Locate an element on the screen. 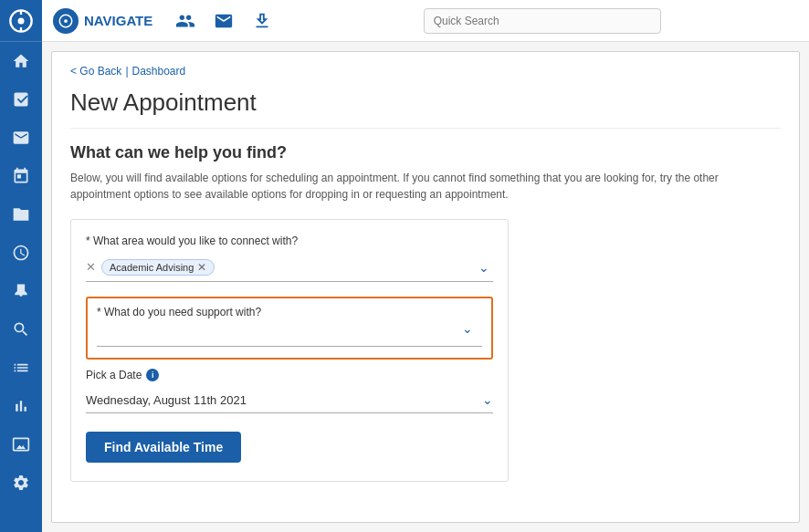 The height and width of the screenshot is (532, 809). section-desc: Below, you will find available options f… is located at coordinates (426, 186).